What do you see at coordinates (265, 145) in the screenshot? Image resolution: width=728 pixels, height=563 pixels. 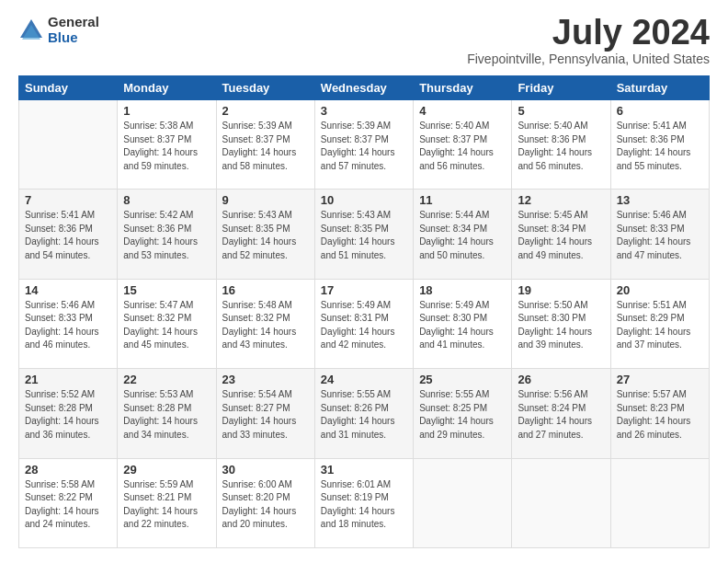 I see `calendar-cell: 2Sunrise: 5:39 AM Sunset: 8:37 PM Daylig…` at bounding box center [265, 145].